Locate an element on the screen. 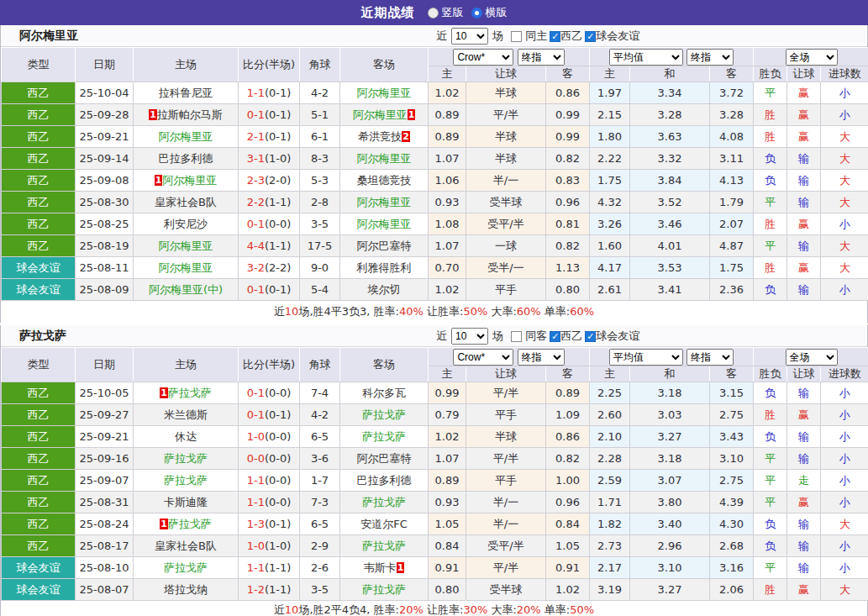 Image resolution: width=868 pixels, height=616 pixels. away-team-link: 巴拉多利德 is located at coordinates (385, 481).